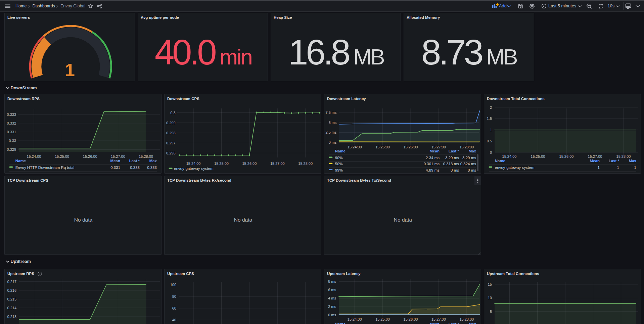  Describe the element at coordinates (203, 52) in the screenshot. I see `svg-text: 40.0 min` at that location.